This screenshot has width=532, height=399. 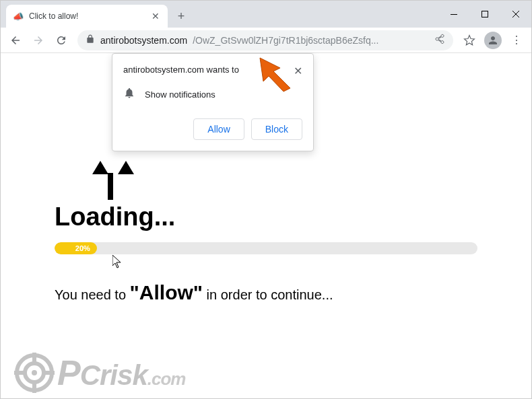 What do you see at coordinates (87, 16) in the screenshot?
I see `tab-title: Click to allow!` at bounding box center [87, 16].